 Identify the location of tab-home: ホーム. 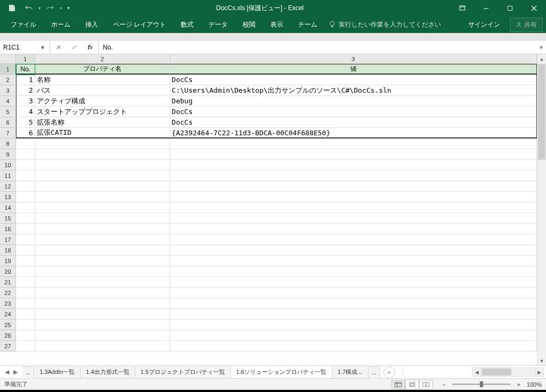
(61, 24).